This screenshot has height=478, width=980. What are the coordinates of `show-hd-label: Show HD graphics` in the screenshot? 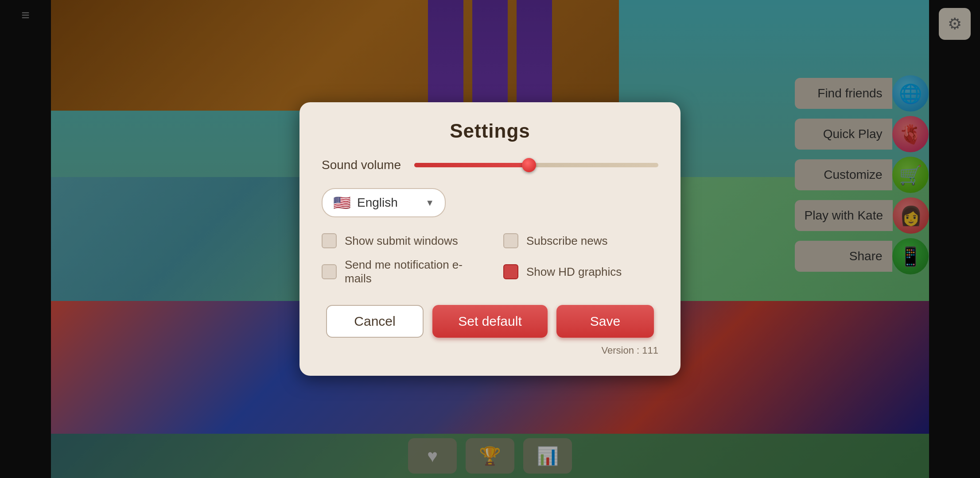 It's located at (574, 272).